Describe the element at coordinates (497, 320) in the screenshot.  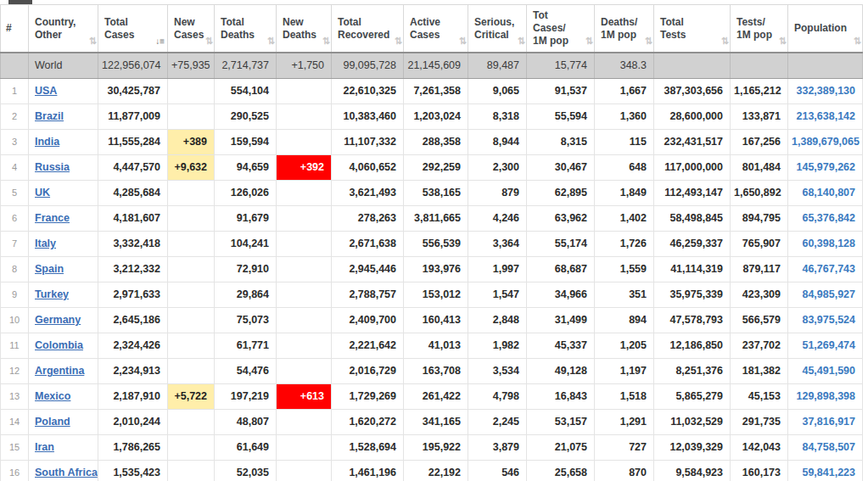
I see `serious_critical-cell: 2,848` at that location.